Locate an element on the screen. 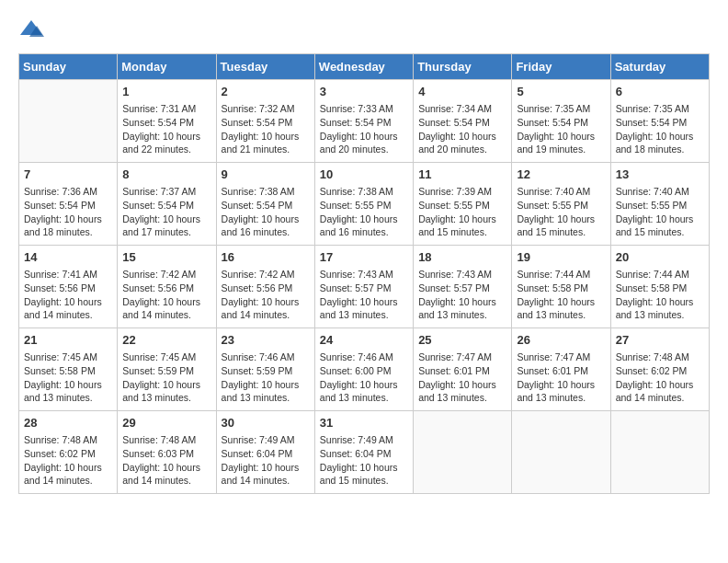 This screenshot has width=728, height=563. day-info: Sunrise: 7:46 AMSunset: 6:00 PMDaylight:… is located at coordinates (364, 377).